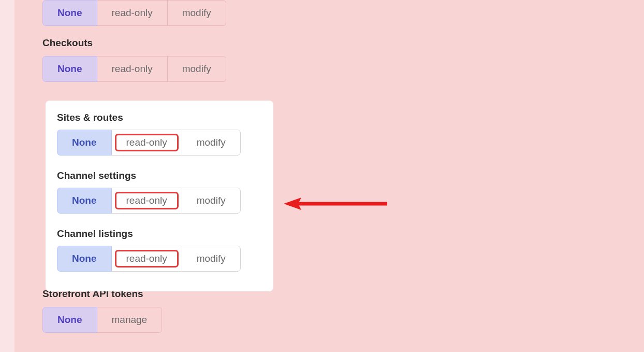 This screenshot has width=644, height=352. What do you see at coordinates (135, 69) in the screenshot?
I see `segmented-control-checkouts: None read-only modify` at bounding box center [135, 69].